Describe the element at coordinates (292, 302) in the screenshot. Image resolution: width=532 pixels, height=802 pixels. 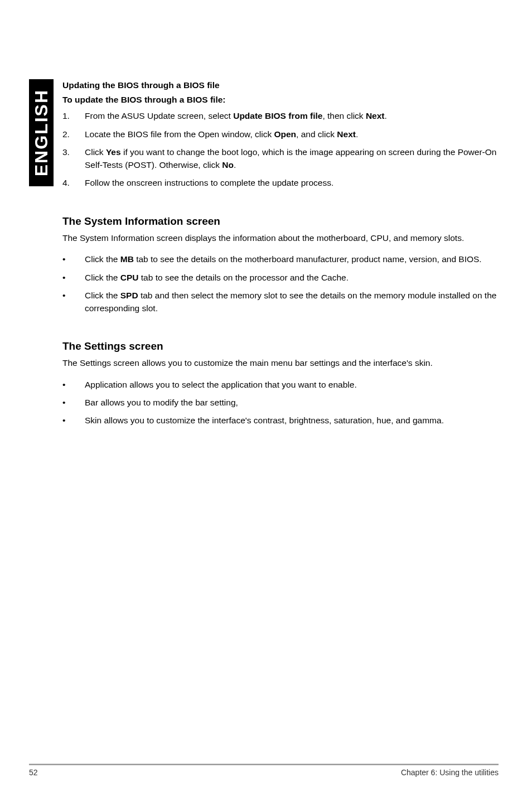
I see `bullet-text: Click the SPD tab and then select the me…` at that location.